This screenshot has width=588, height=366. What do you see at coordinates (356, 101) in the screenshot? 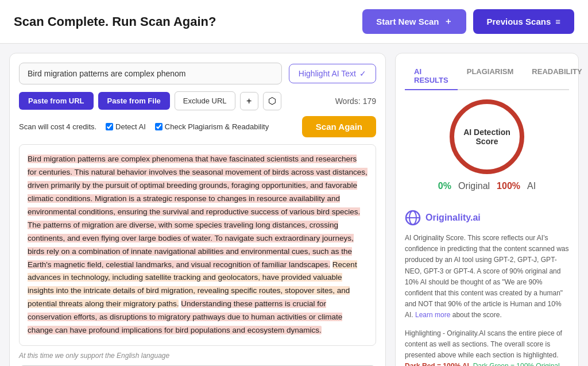
I see `words-count: Words: 179` at bounding box center [356, 101].